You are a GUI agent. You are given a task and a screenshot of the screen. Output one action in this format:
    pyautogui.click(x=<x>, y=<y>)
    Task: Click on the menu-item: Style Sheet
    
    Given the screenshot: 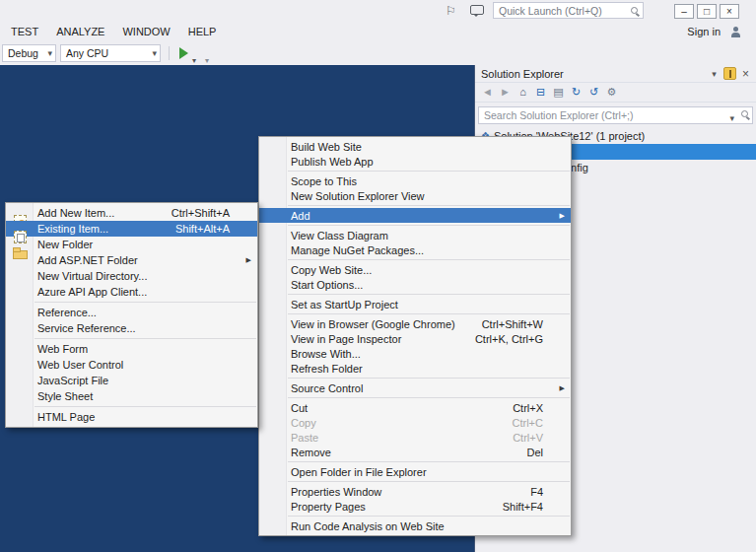 What is the action you would take?
    pyautogui.click(x=132, y=396)
    